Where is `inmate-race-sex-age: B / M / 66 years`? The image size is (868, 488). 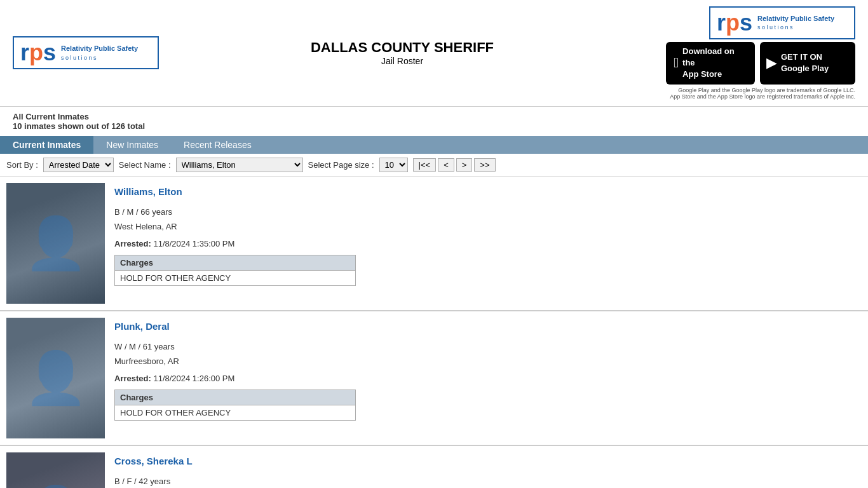 inmate-race-sex-age: B / M / 66 years is located at coordinates (144, 212).